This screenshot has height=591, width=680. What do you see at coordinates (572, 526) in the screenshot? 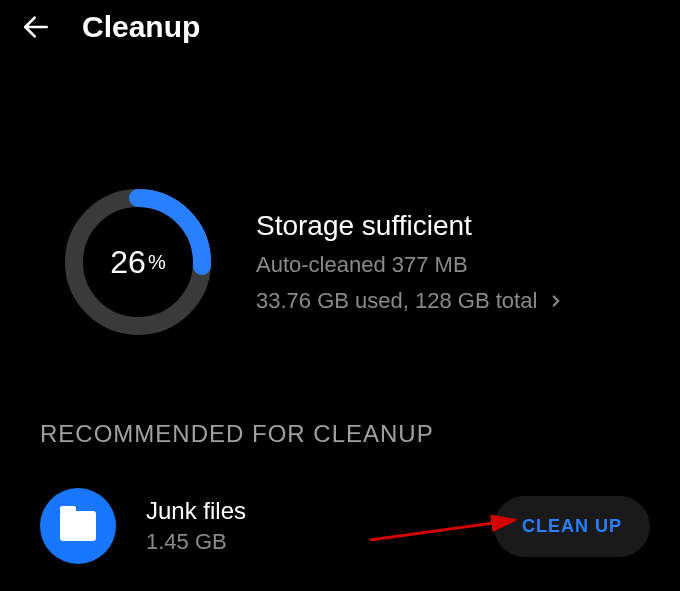
I see `clean-up-button: CLEAN UP` at bounding box center [572, 526].